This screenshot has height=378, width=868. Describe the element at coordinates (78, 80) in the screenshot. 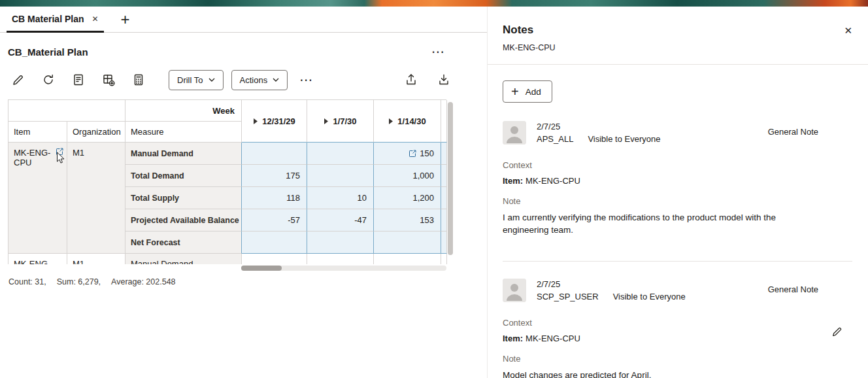

I see `note-page-icon` at that location.